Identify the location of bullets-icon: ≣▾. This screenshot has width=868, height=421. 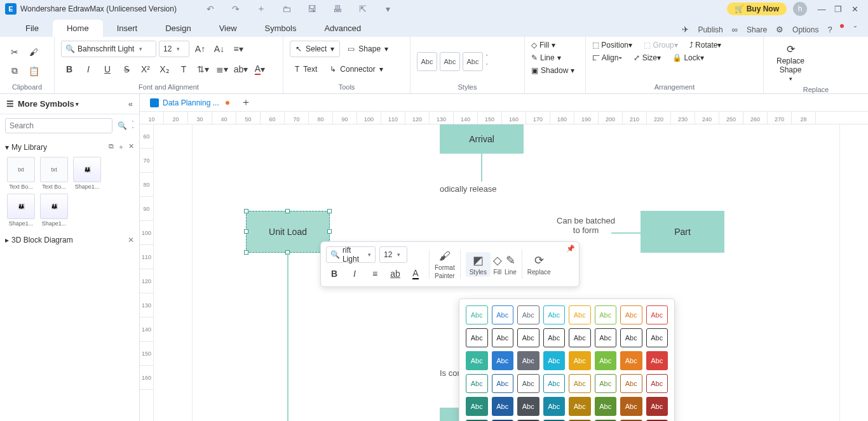
(222, 69).